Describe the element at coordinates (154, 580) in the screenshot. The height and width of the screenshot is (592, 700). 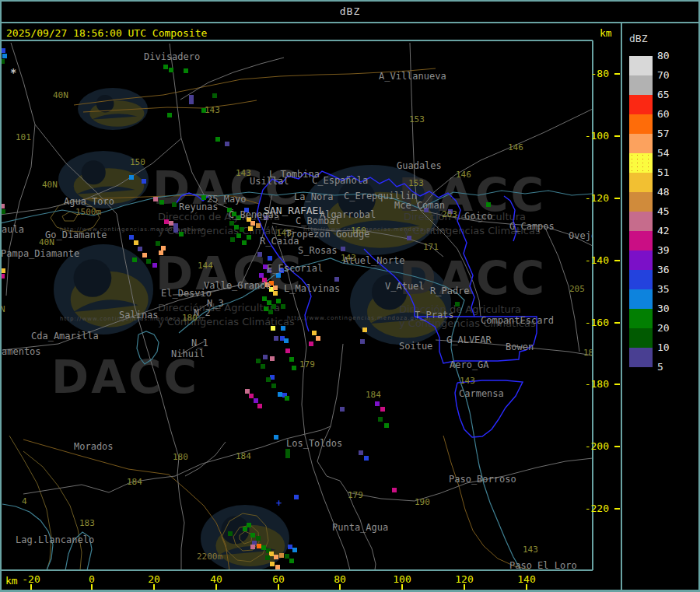
I see `bottom-axis-tick-label: 20` at that location.